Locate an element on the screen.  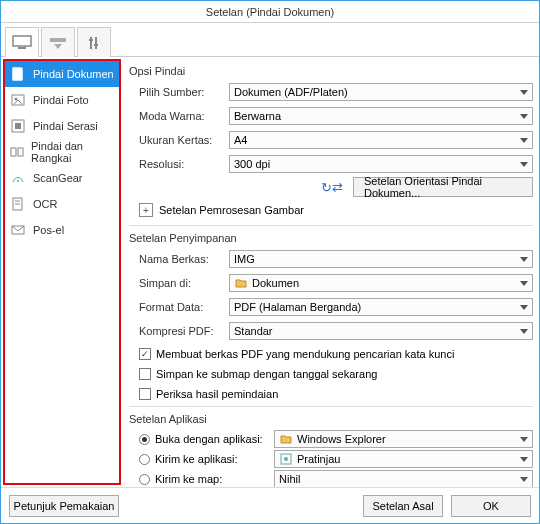
ocr-icon is located at coordinates (18, 204).